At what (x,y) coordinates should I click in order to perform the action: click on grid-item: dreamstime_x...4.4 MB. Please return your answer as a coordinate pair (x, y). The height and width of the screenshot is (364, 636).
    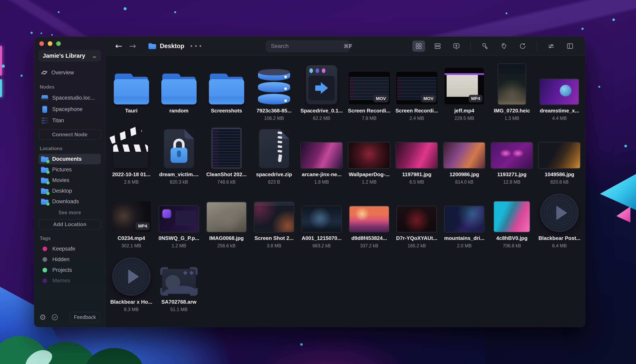
    Looking at the image, I should click on (559, 94).